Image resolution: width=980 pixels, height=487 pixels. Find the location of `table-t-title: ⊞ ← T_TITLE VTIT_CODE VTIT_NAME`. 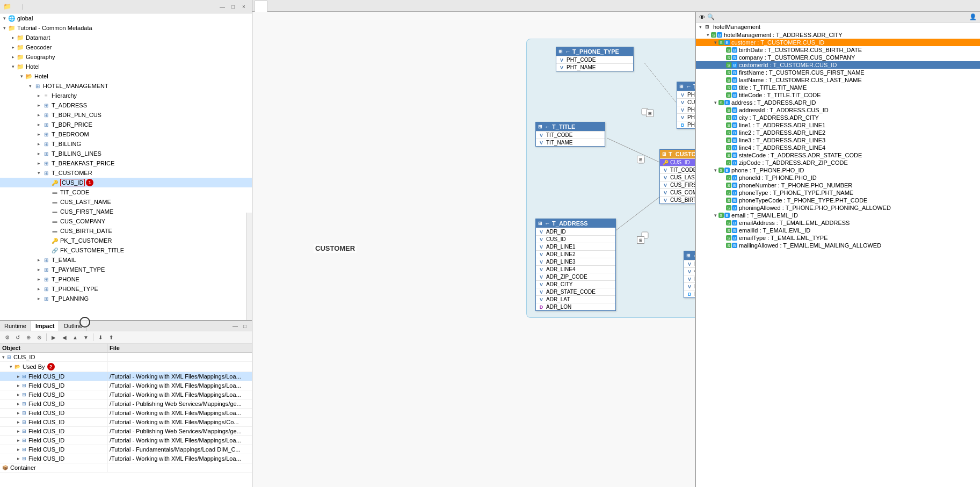

table-t-title: ⊞ ← T_TITLE VTIT_CODE VTIT_NAME is located at coordinates (570, 134).